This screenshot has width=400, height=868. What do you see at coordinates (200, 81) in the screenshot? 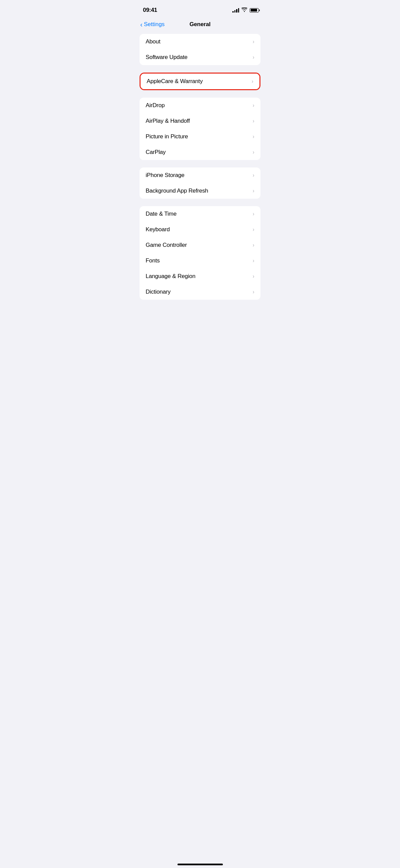
I see `section-group-applecare: AppleCare & Warranty ›` at bounding box center [200, 81].